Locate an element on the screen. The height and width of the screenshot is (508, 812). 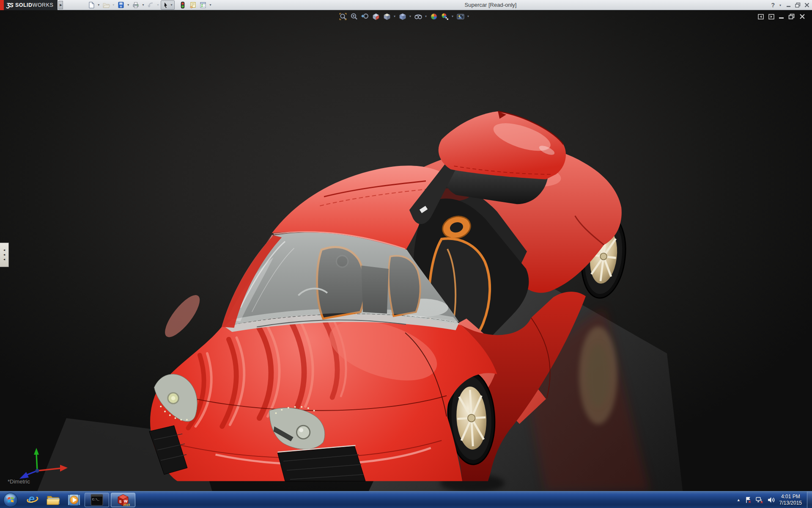
z-axis-arrow is located at coordinates (24, 475).